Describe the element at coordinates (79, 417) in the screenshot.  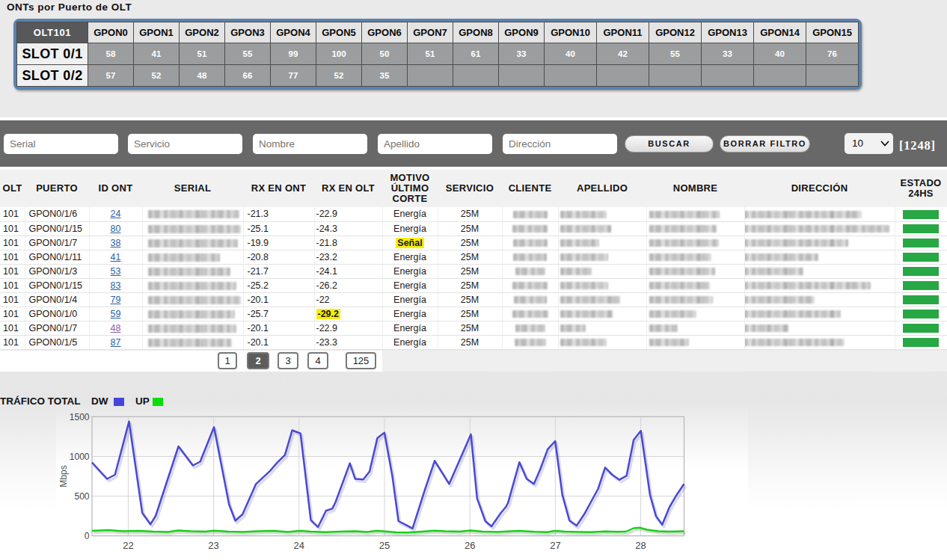
I see `svg-text: 1500` at that location.